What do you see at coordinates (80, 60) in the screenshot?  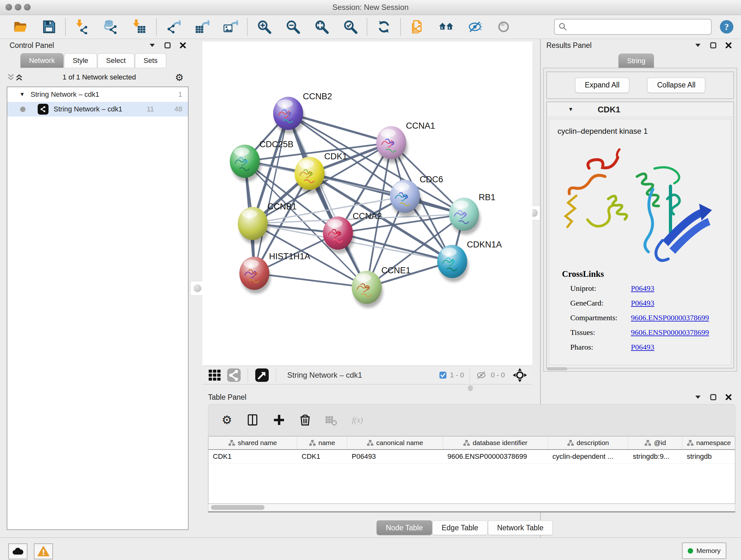 I see `tab-style: Style` at bounding box center [80, 60].